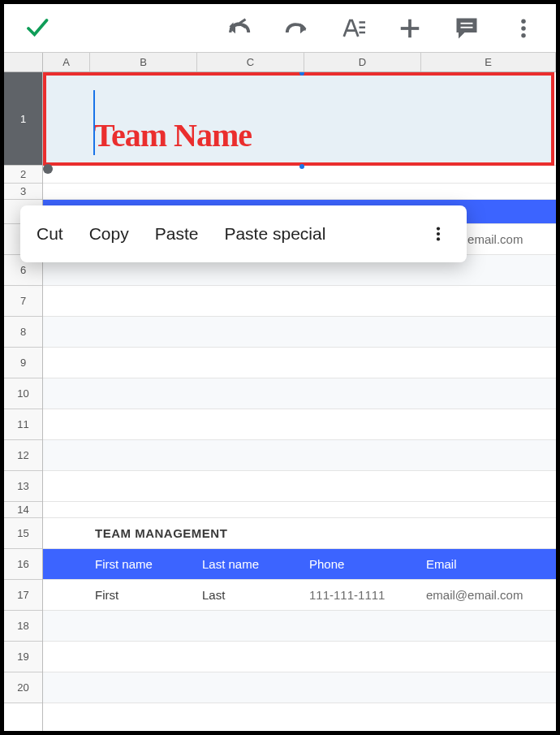 The height and width of the screenshot is (735, 560). Describe the element at coordinates (296, 28) in the screenshot. I see `redo-icon` at that location.